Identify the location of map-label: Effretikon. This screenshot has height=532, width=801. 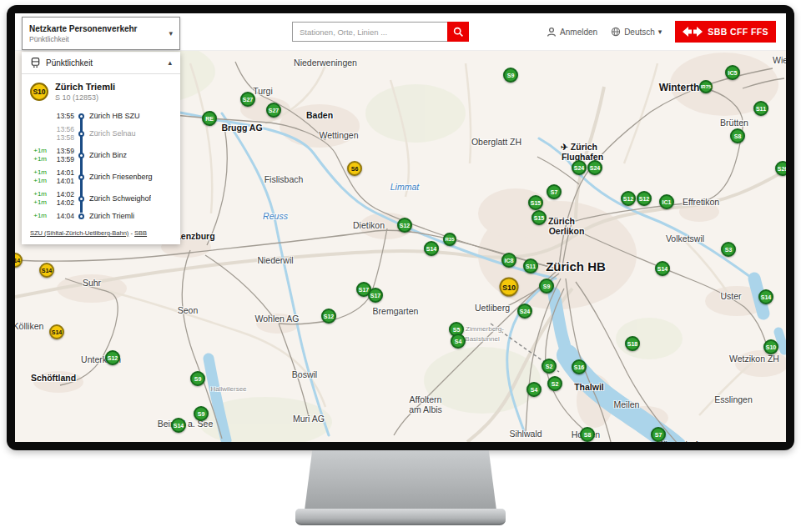
(701, 202).